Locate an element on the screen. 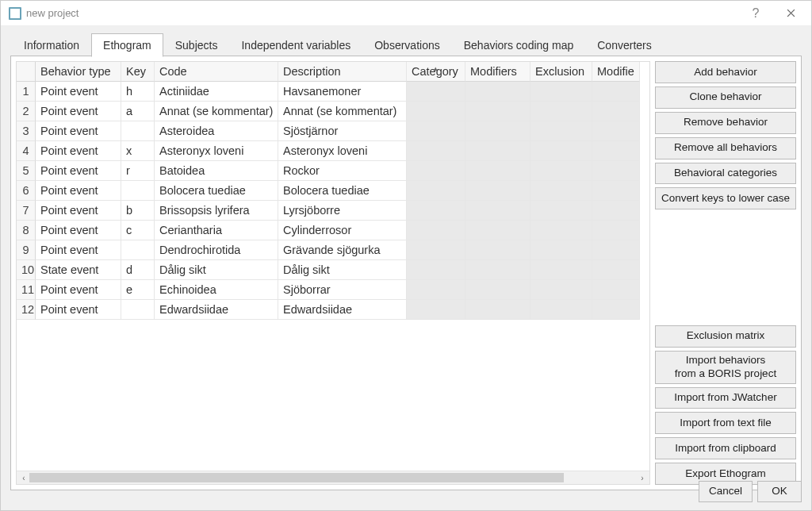 This screenshot has width=812, height=511. cell: e is located at coordinates (138, 290).